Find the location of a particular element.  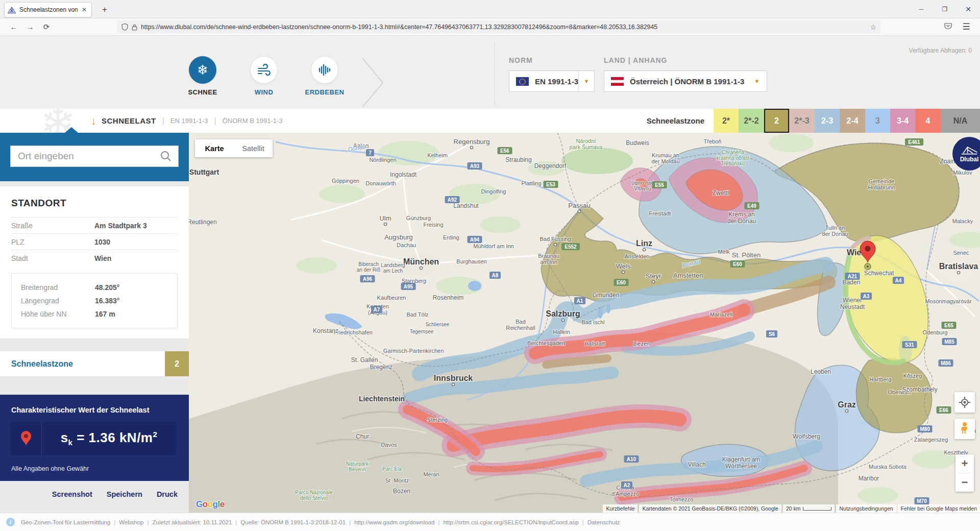

earthquake-icon is located at coordinates (325, 70).